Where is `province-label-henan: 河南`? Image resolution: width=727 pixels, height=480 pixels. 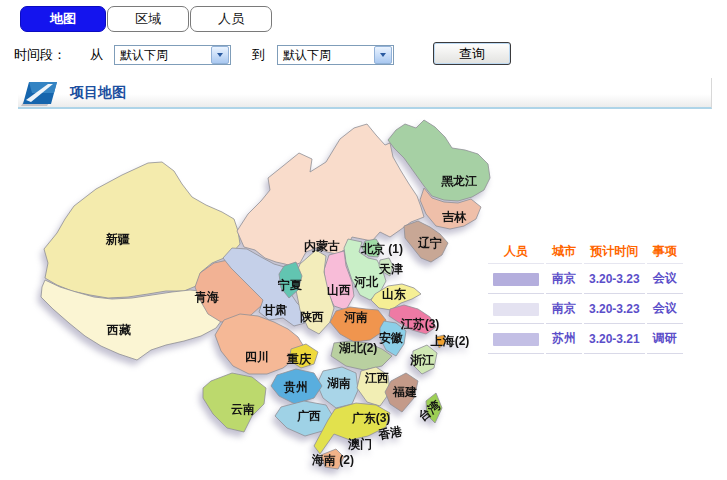 province-label-henan: 河南 is located at coordinates (356, 317).